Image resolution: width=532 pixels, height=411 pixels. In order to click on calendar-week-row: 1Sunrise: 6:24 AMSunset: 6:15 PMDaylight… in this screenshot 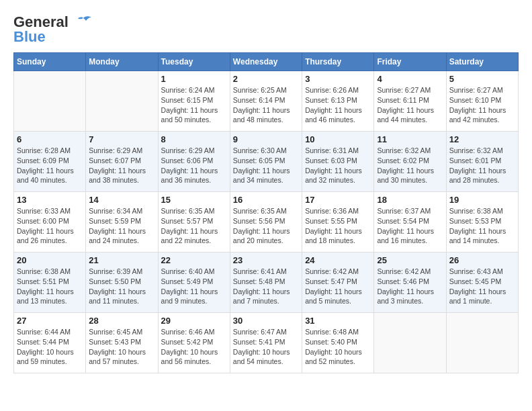, I will do `click(266, 101)`.